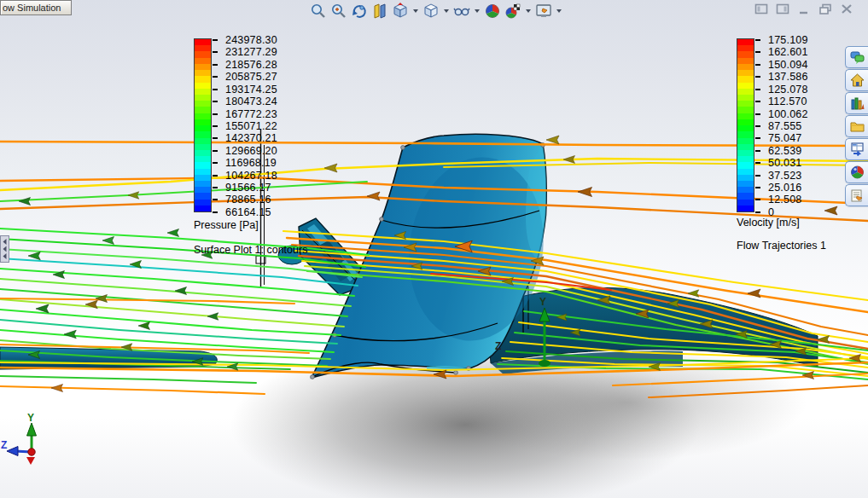  I want to click on scale-tick-row: 125.078, so click(782, 90).